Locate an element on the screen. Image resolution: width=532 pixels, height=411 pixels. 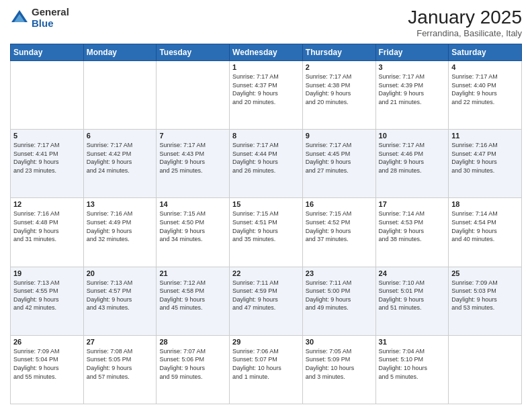
calendar-cell: 25Sunrise: 7:09 AM Sunset: 5:03 PM Dayli… is located at coordinates (485, 301).